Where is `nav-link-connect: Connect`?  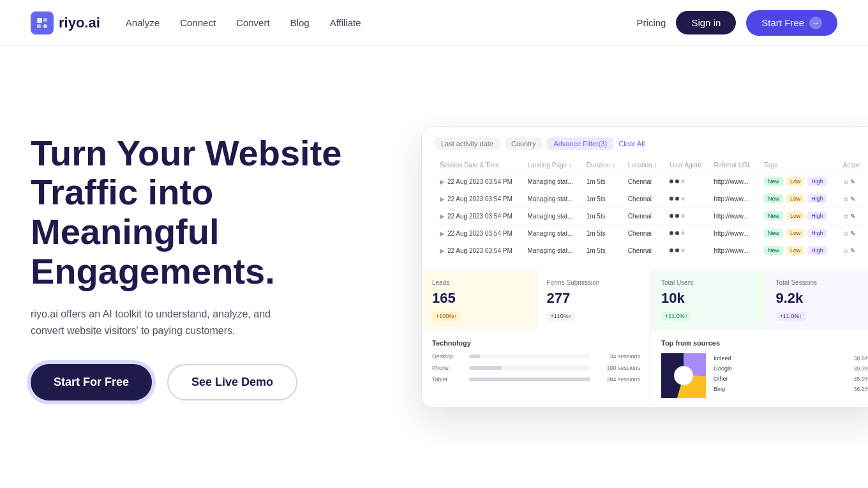 nav-link-connect: Connect is located at coordinates (198, 23).